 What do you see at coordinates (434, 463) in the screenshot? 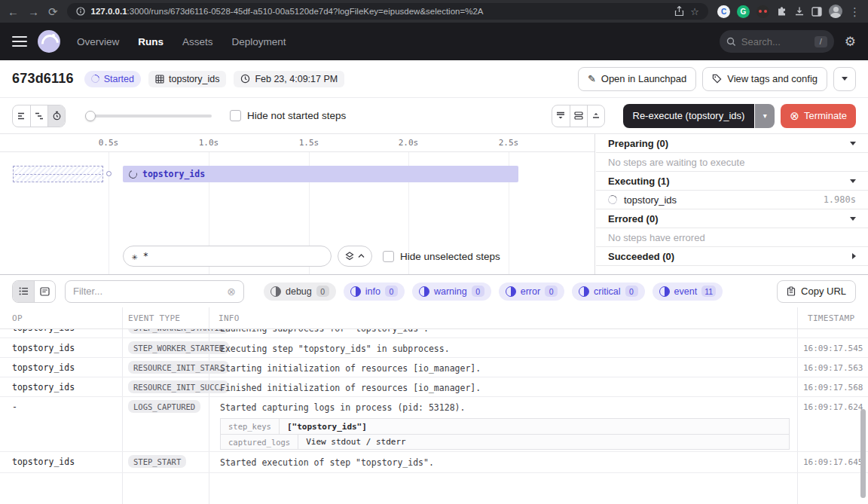
I see `log-row: topstory_ids STEP_START Started executio…` at bounding box center [434, 463].